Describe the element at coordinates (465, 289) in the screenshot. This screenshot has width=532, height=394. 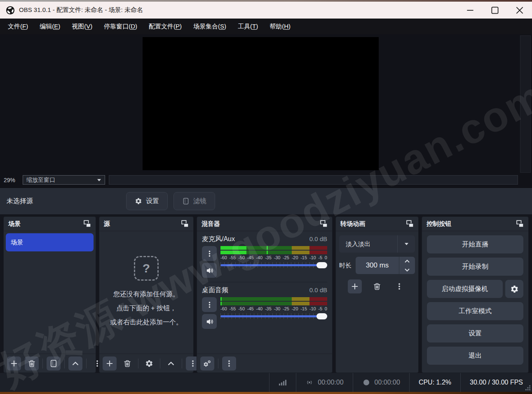
I see `start-virtual-camera-button: 启动虚拟摄像机` at that location.